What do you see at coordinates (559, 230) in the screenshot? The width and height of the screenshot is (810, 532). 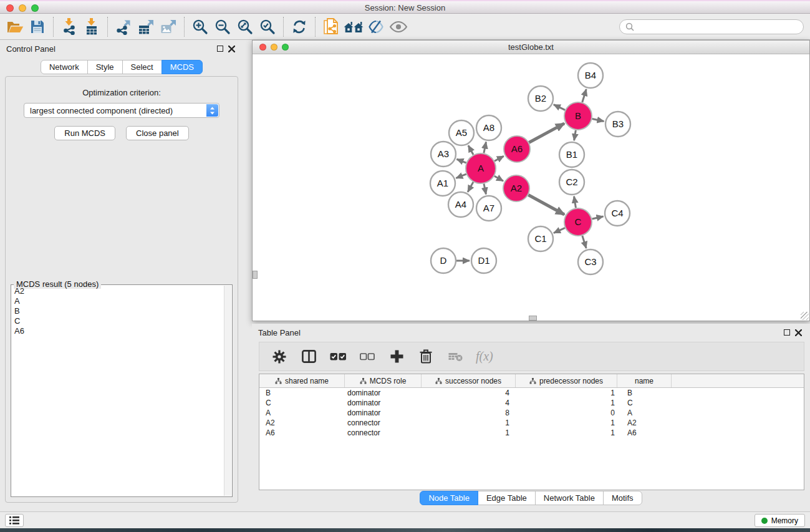 I see `network-edge-C-C1` at bounding box center [559, 230].